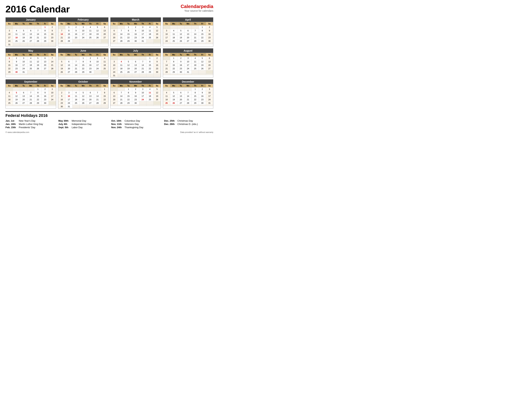 The image size is (532, 415). I want to click on day-header-tu: Tu, so click(129, 55).